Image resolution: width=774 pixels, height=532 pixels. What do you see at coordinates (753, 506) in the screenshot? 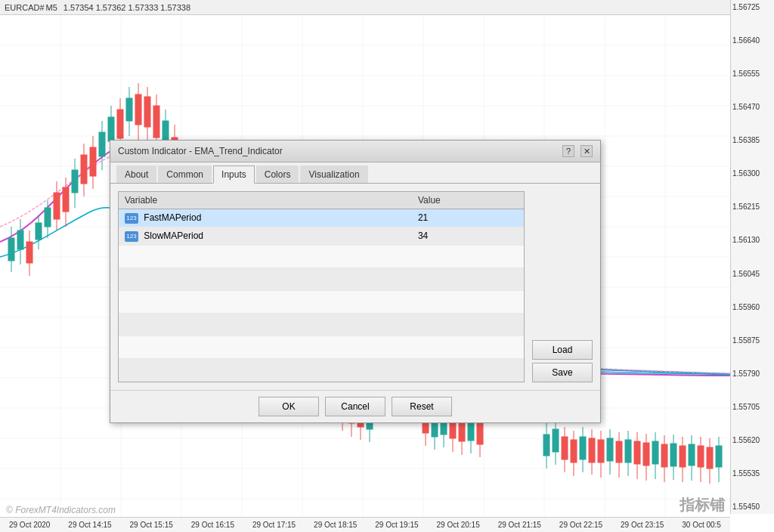
I see `price-level-15: 1.55450` at bounding box center [753, 506].